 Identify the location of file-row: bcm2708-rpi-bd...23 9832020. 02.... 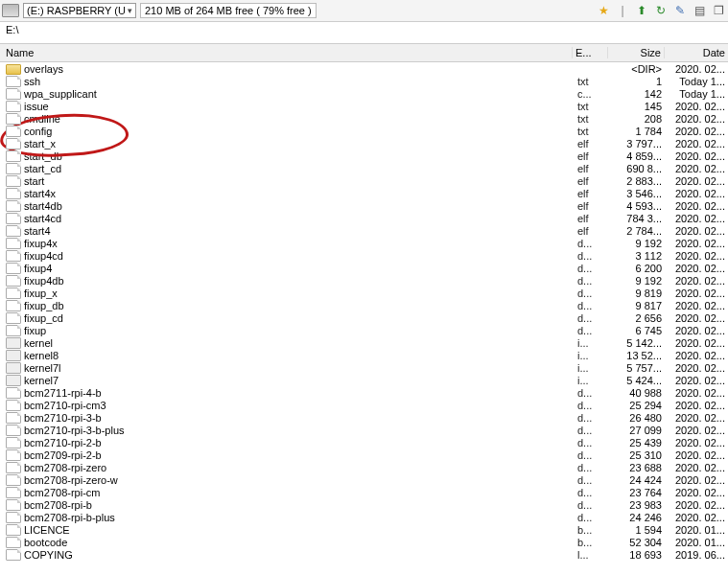
(364, 504).